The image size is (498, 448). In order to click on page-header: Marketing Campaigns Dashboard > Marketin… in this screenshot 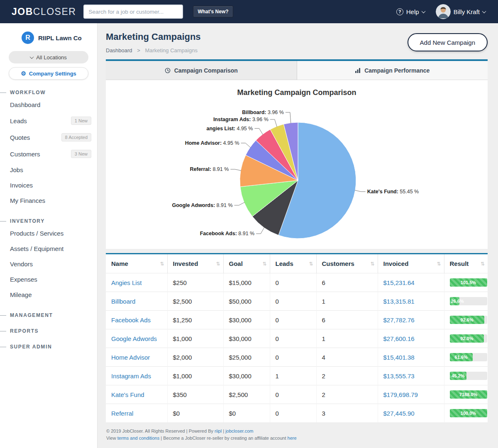, I will do `click(297, 42)`.